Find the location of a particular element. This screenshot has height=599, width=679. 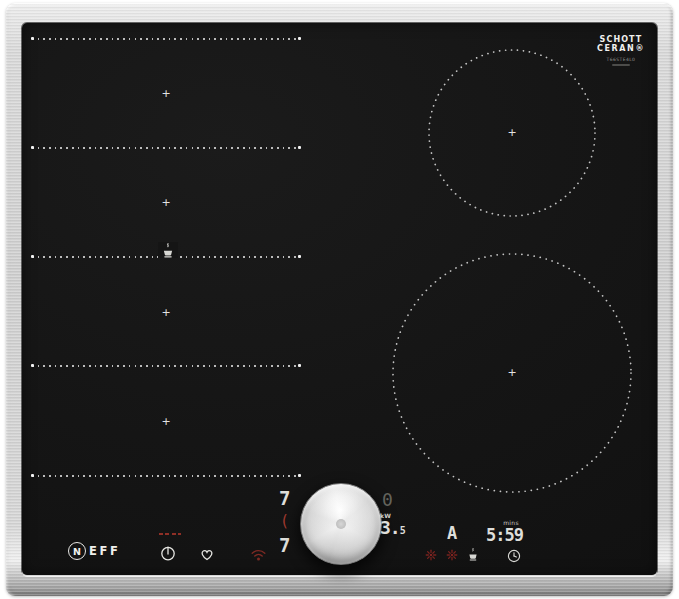

main-switch-indicator is located at coordinates (170, 534).